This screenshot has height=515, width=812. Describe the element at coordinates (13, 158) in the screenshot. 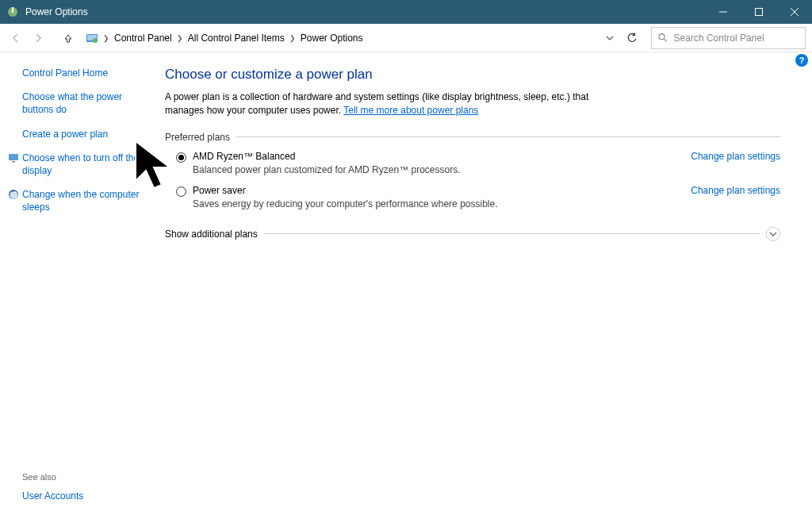

I see `display-icon` at that location.